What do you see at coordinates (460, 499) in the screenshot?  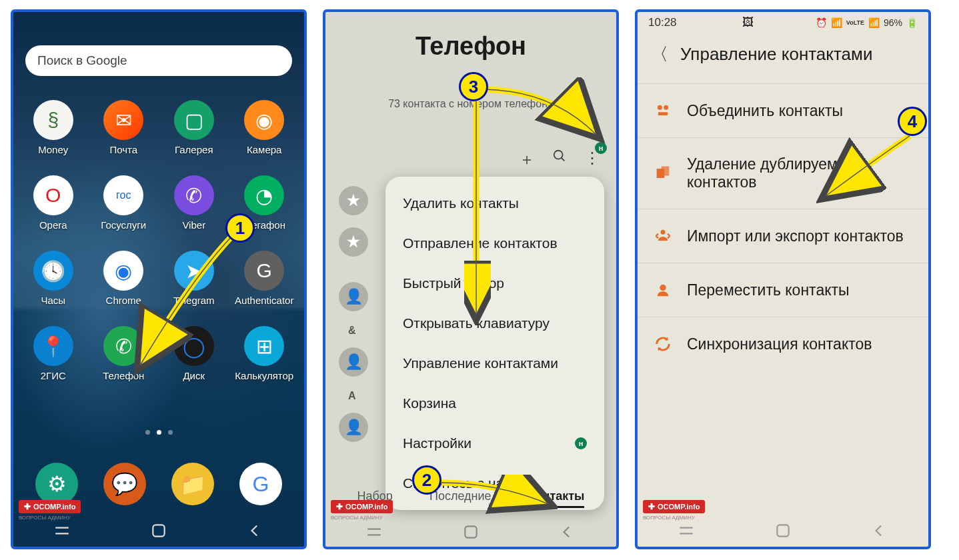 I see `tab-Последние: Последние` at bounding box center [460, 499].